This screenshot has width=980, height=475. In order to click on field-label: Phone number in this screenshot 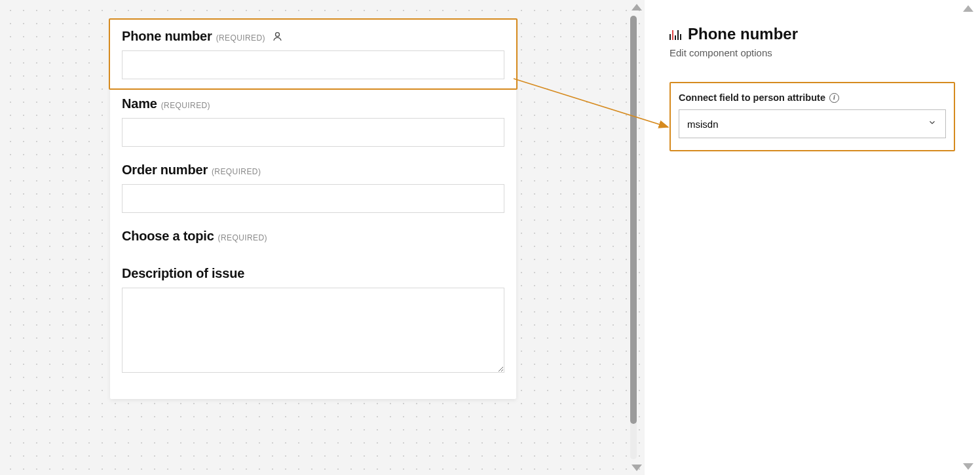, I will do `click(167, 37)`.